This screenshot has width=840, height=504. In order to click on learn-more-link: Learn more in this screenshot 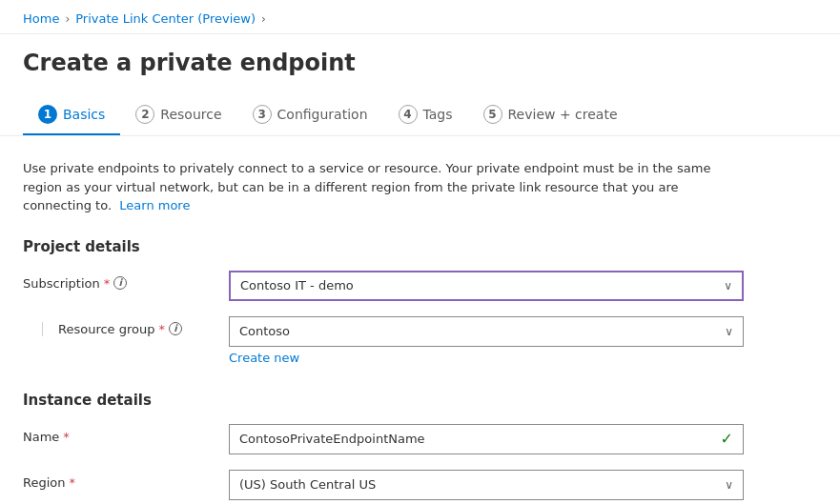, I will do `click(154, 206)`.